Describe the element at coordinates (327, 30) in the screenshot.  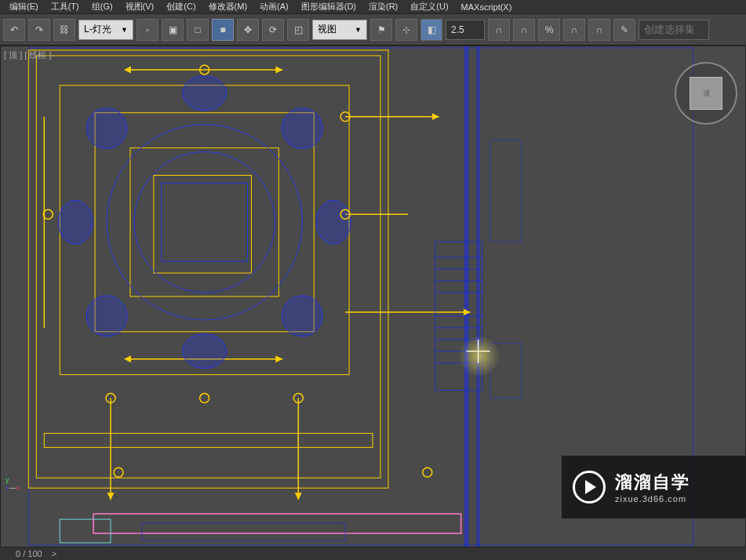
I see `coord-system-label: 视图` at that location.